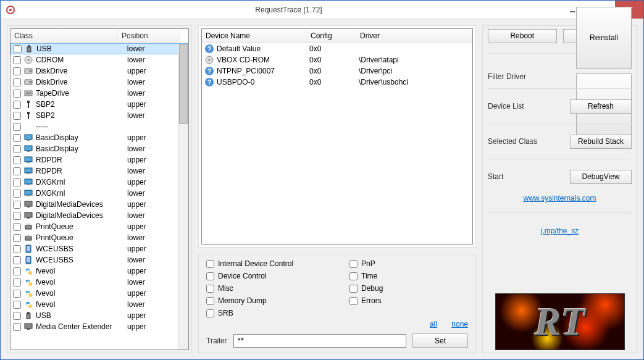 This screenshot has width=644, height=360. What do you see at coordinates (266, 276) in the screenshot?
I see `filter-device-control: Device Control` at bounding box center [266, 276].